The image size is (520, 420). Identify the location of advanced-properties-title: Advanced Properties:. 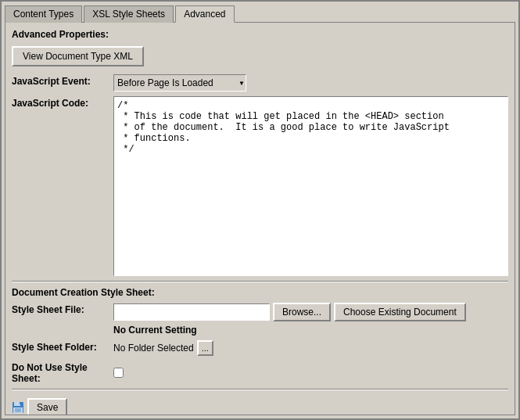
(260, 34).